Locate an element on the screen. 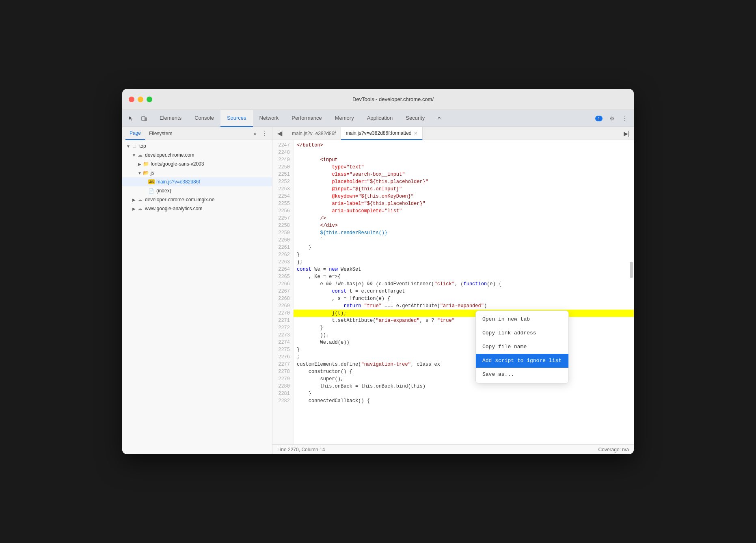  code-line-2263: ); is located at coordinates (464, 262).